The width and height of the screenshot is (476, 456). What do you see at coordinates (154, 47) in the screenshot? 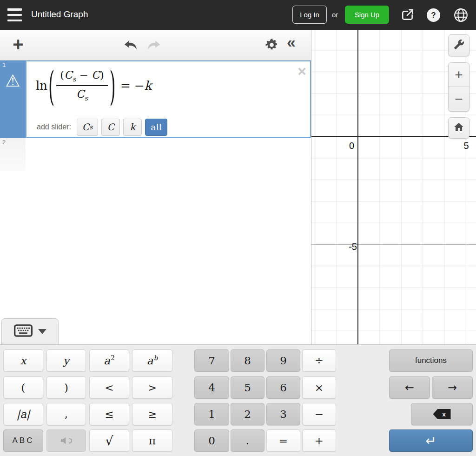
I see `redo-icon` at bounding box center [154, 47].